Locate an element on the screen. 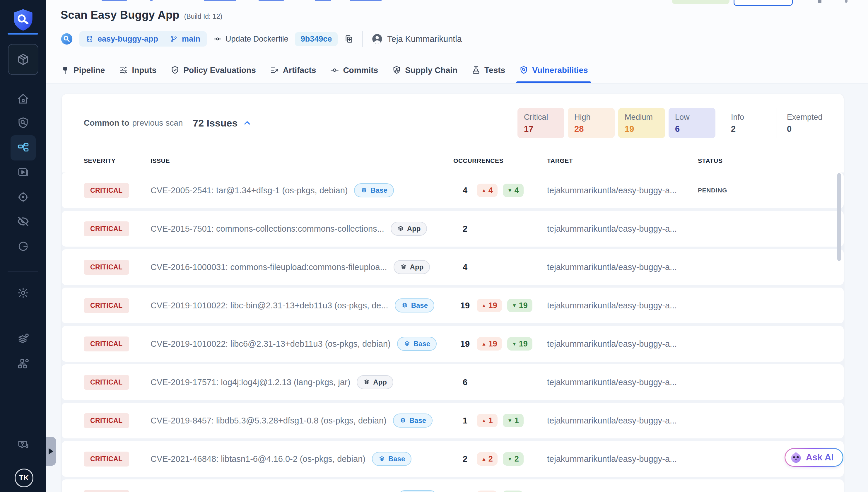 Image resolution: width=868 pixels, height=492 pixels. col-severity: SEVERITY is located at coordinates (117, 161).